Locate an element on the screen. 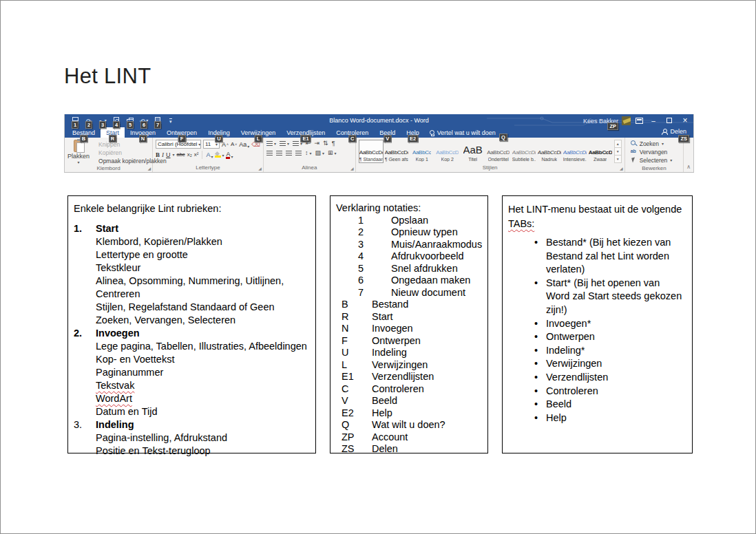  font-size-value: 11 is located at coordinates (208, 145).